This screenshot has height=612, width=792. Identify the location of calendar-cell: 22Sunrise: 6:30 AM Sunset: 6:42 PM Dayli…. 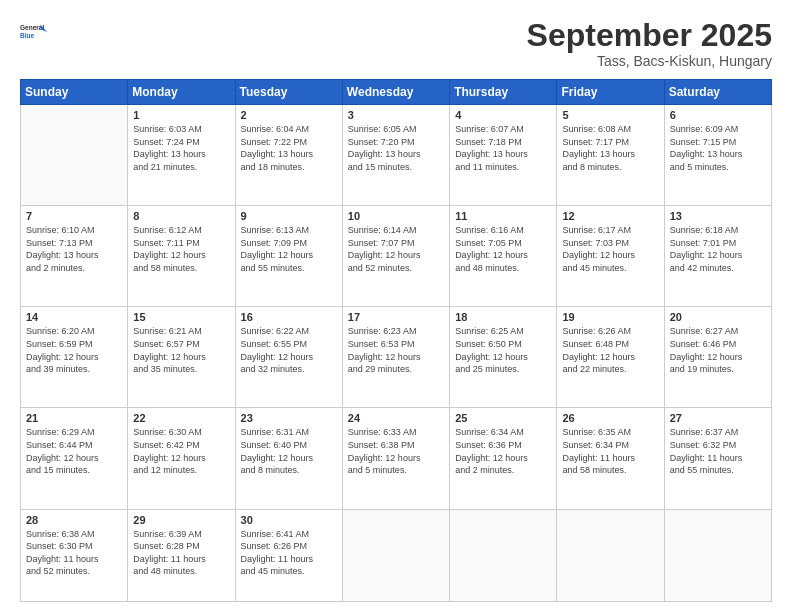
(182, 458).